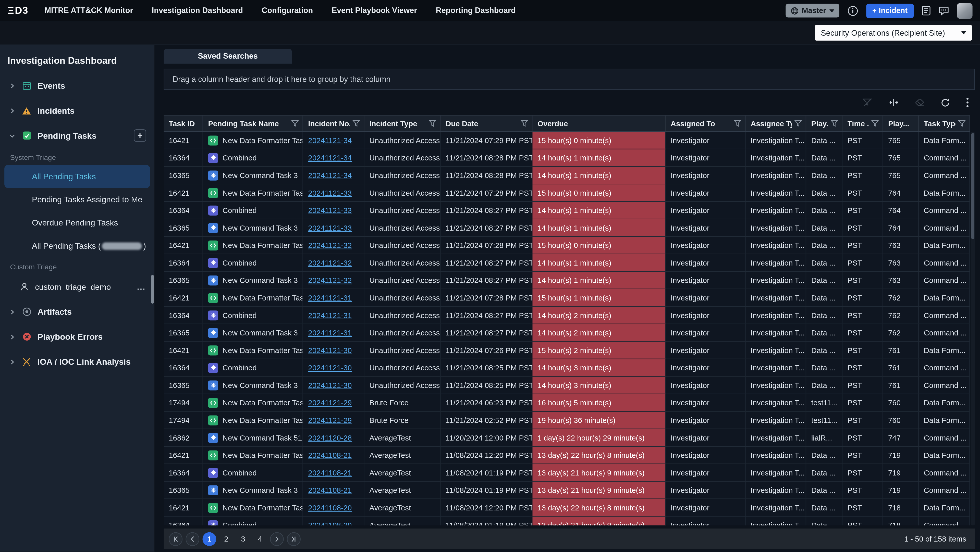 This screenshot has height=552, width=980. Describe the element at coordinates (228, 56) in the screenshot. I see `tab-saved-searches: Saved Searches` at that location.